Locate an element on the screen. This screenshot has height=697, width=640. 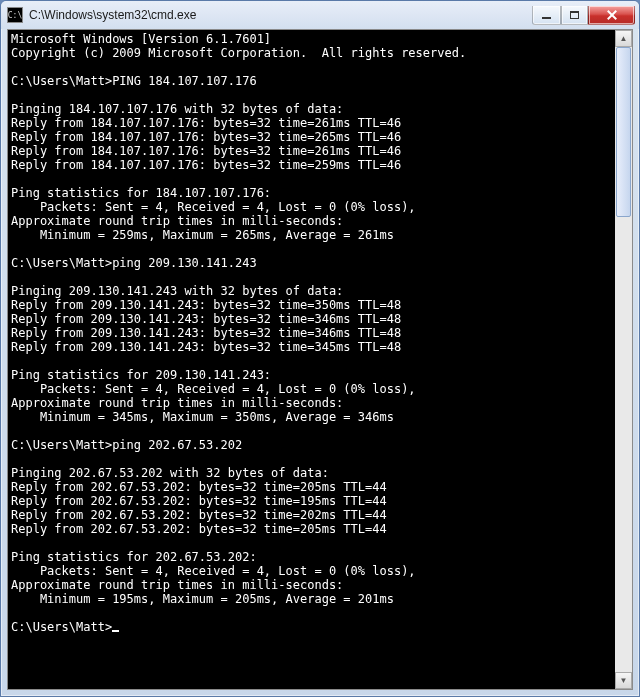
window-title: C:\Windows\system32\cmd.exe is located at coordinates (280, 15).